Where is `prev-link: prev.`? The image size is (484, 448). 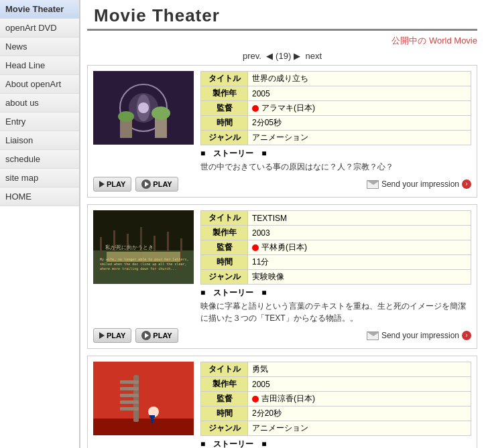
prev-link: prev. is located at coordinates (252, 56).